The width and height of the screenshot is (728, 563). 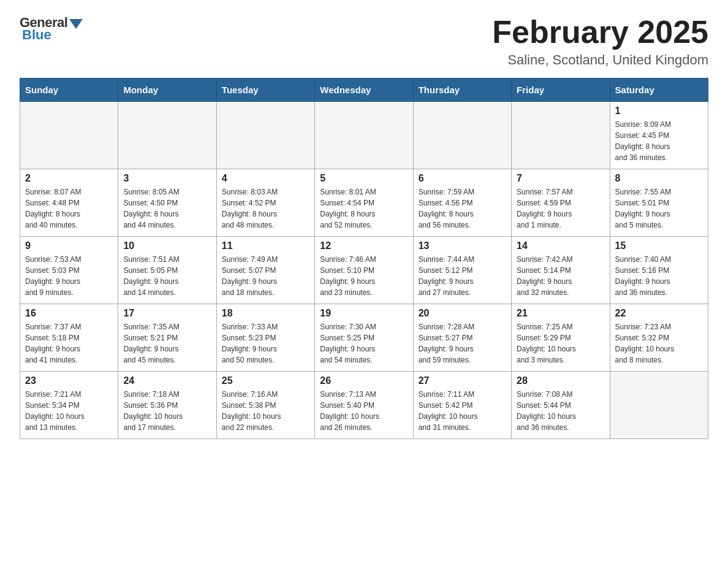 I want to click on calendar-cell: 2Sunrise: 8:07 AM Sunset: 4:48 PM Daylig…, so click(x=69, y=203).